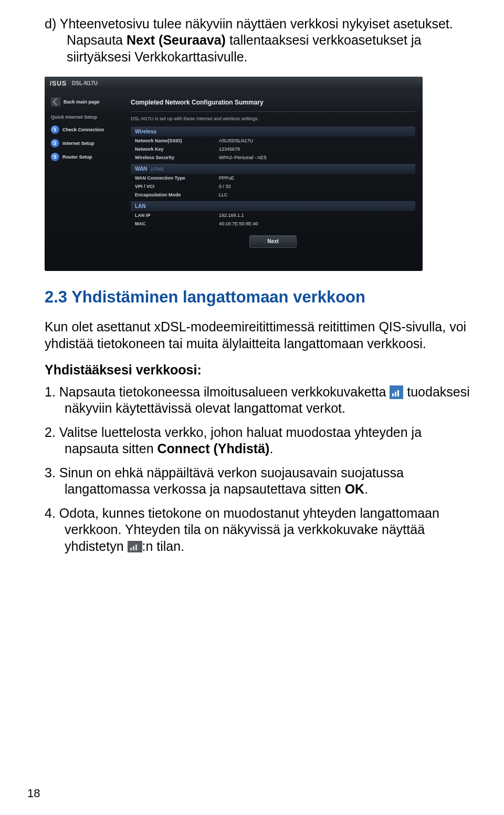  What do you see at coordinates (273, 158) in the screenshot?
I see `kv-row: Wireless SecurityWPA2–Personal - AES` at bounding box center [273, 158].